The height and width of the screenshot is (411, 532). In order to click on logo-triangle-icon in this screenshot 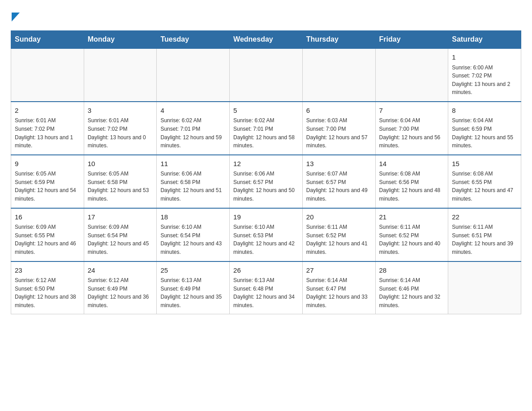, I will do `click(16, 17)`.